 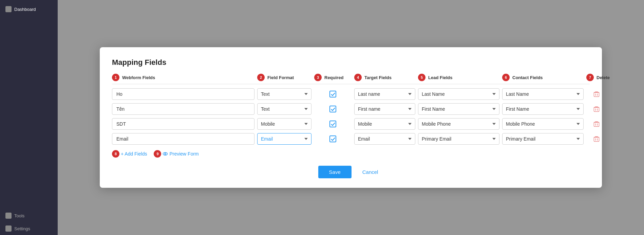 I want to click on field-format-select-2: Text Email Mobile, so click(x=284, y=124).